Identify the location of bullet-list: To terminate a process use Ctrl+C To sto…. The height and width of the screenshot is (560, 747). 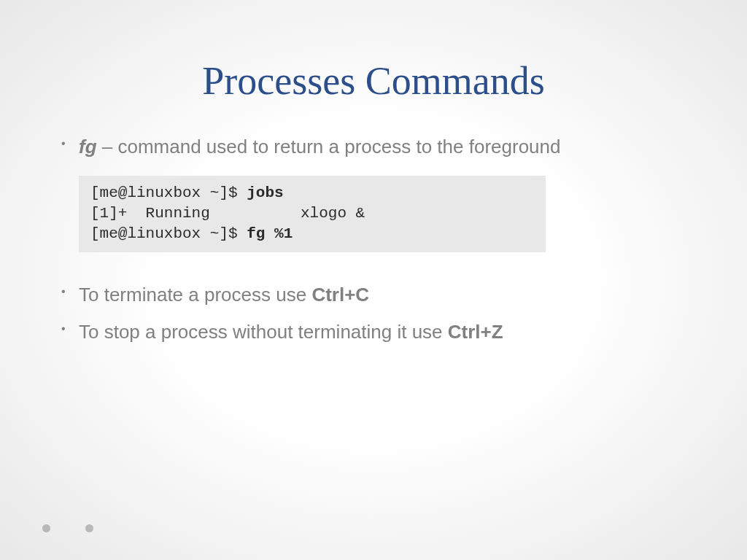
(374, 314).